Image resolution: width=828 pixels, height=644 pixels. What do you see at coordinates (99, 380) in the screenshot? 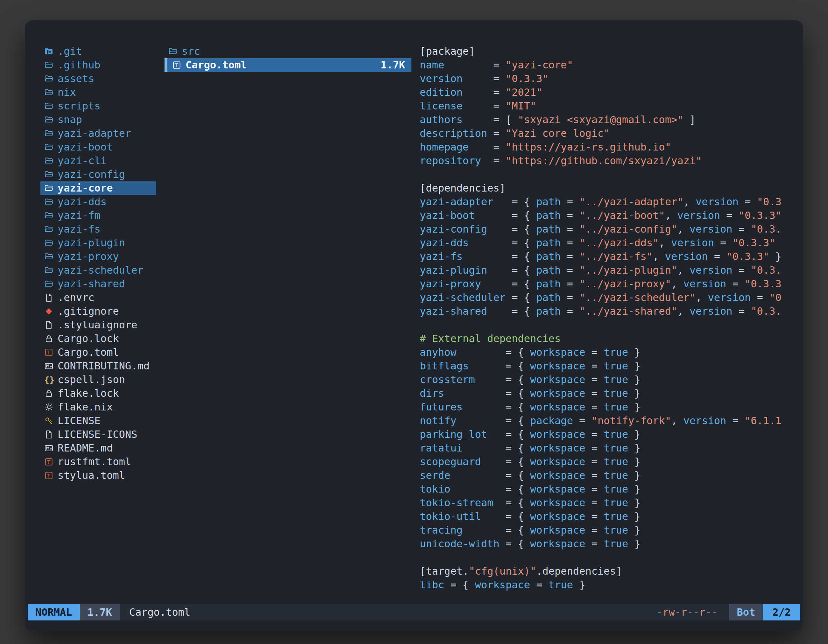
I see `file-row: {}cspell.json` at bounding box center [99, 380].